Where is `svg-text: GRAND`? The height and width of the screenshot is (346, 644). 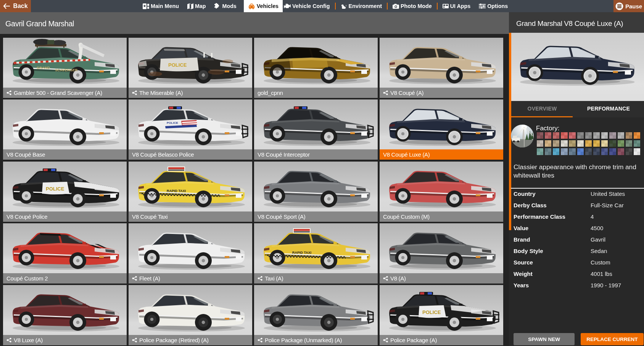
svg-text: GRAND is located at coordinates (43, 68).